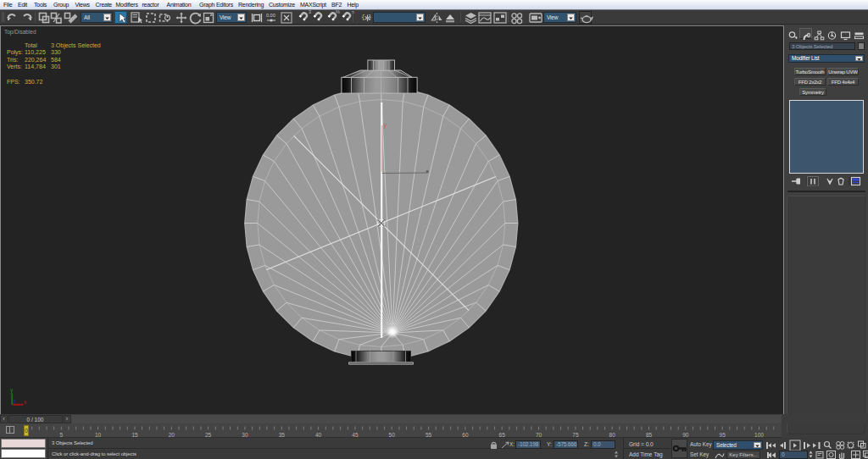 This screenshot has width=868, height=459. What do you see at coordinates (503, 435) in the screenshot?
I see `svg-text: 65` at bounding box center [503, 435].